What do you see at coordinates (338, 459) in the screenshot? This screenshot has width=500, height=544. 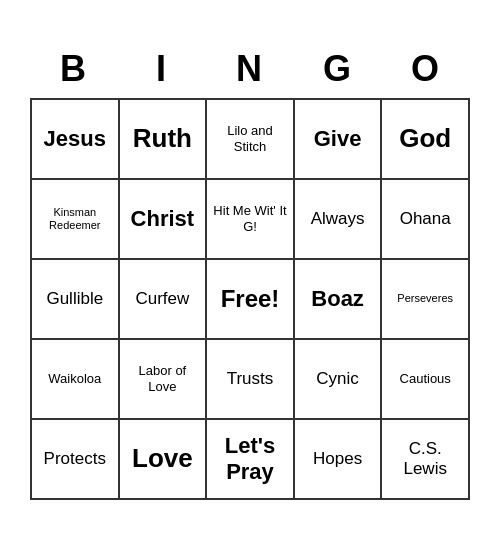 I see `cell-text: Hopes` at bounding box center [338, 459].